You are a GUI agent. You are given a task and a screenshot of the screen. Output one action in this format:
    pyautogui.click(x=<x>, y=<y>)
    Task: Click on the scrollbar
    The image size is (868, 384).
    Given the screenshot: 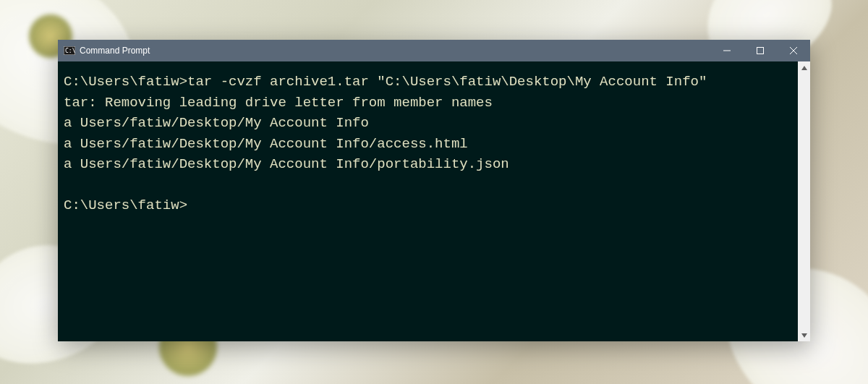 What is the action you would take?
    pyautogui.click(x=804, y=201)
    